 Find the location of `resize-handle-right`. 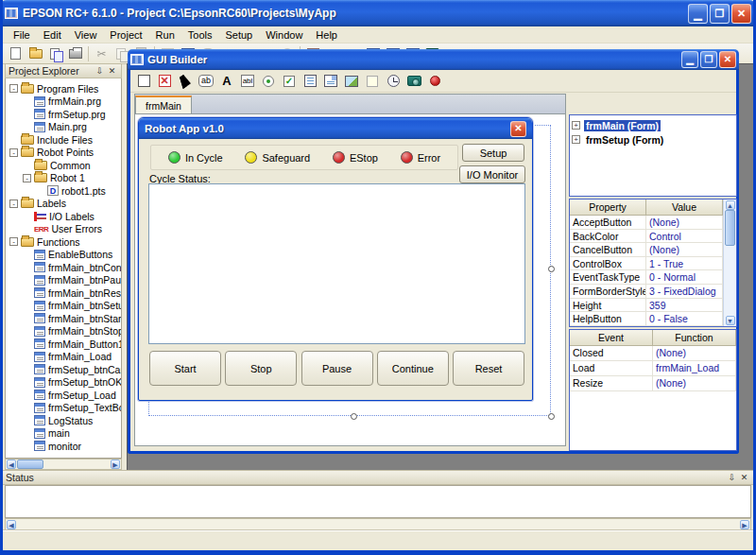

resize-handle-right is located at coordinates (552, 269).